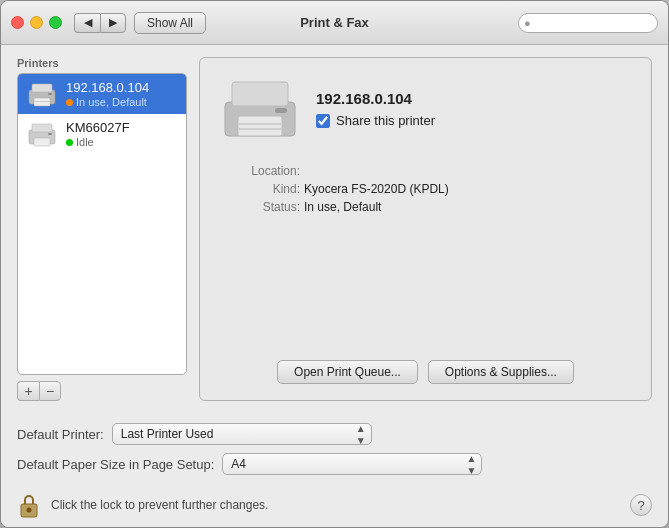 The image size is (669, 528). I want to click on detail-header: 192.168.0.104 Share this printer, so click(426, 109).